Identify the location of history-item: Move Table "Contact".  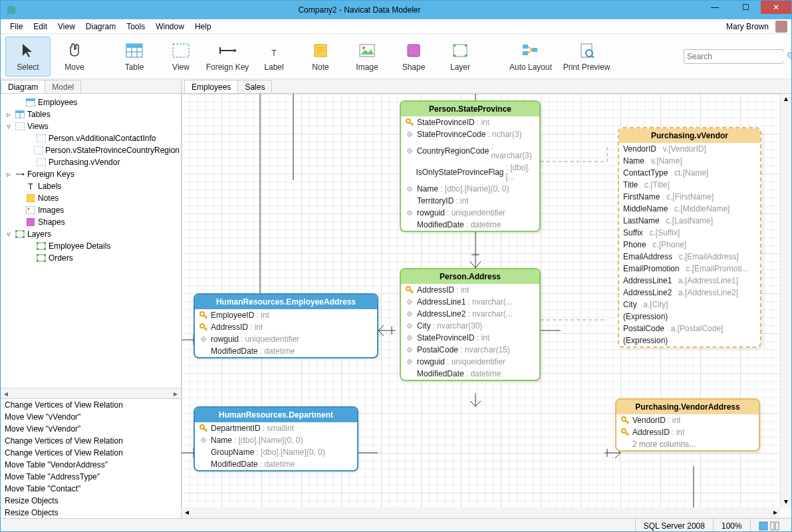
(90, 489).